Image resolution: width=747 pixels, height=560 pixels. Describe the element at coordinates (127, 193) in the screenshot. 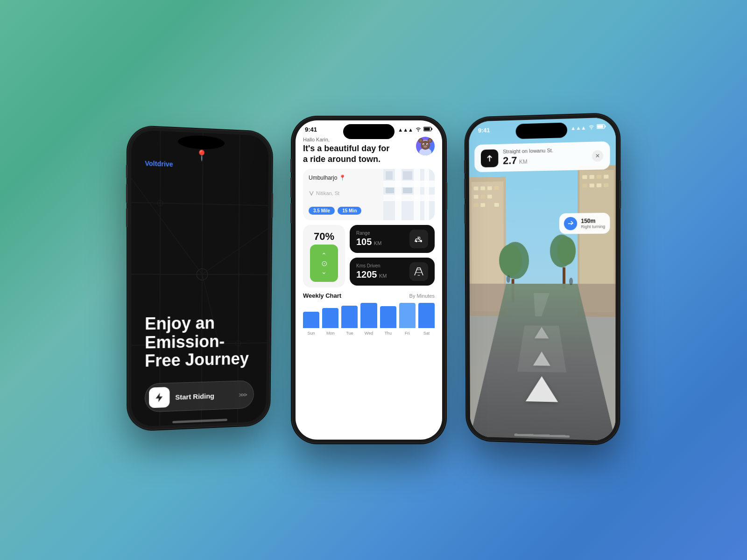

I see `vol-up-button` at that location.